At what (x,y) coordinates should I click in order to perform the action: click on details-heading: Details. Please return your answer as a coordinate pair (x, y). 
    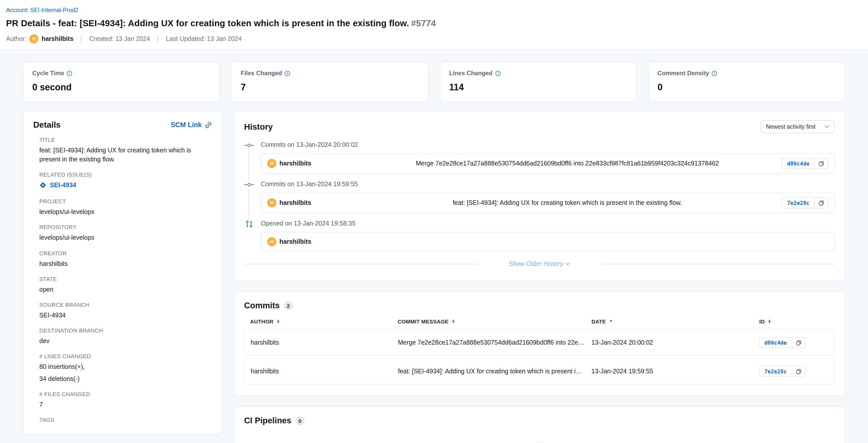
    Looking at the image, I should click on (47, 125).